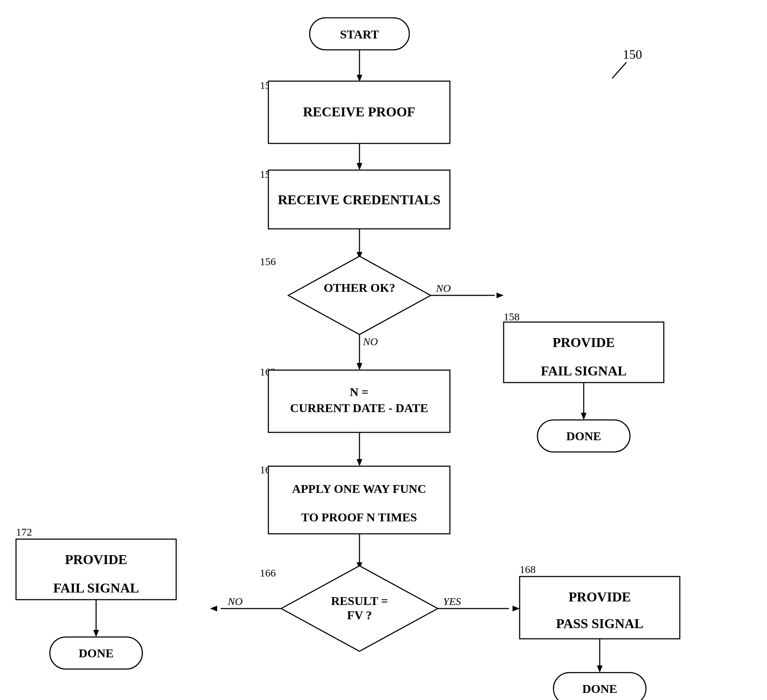  I want to click on provide-fail-158-label2: FAIL SIGNAL, so click(584, 371).